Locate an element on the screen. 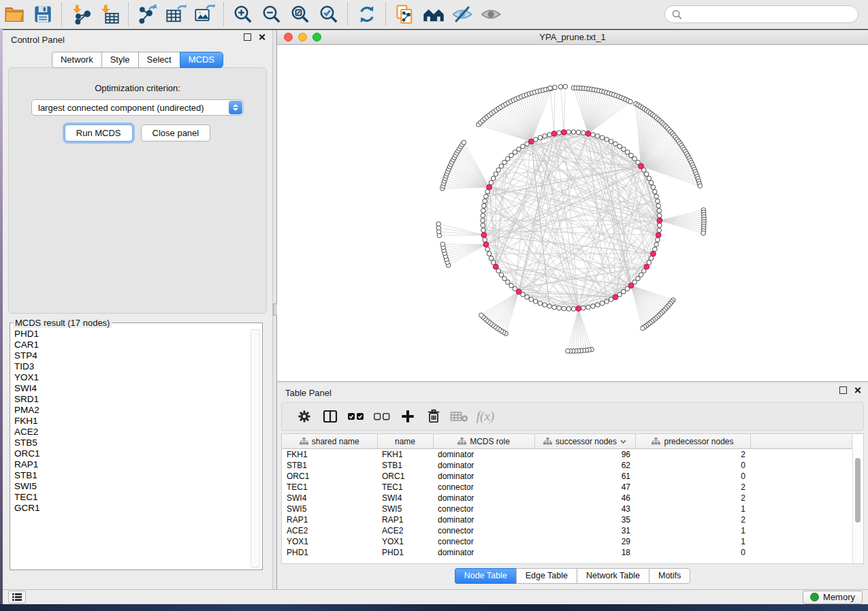 The width and height of the screenshot is (868, 611). window-close-button is located at coordinates (289, 37).